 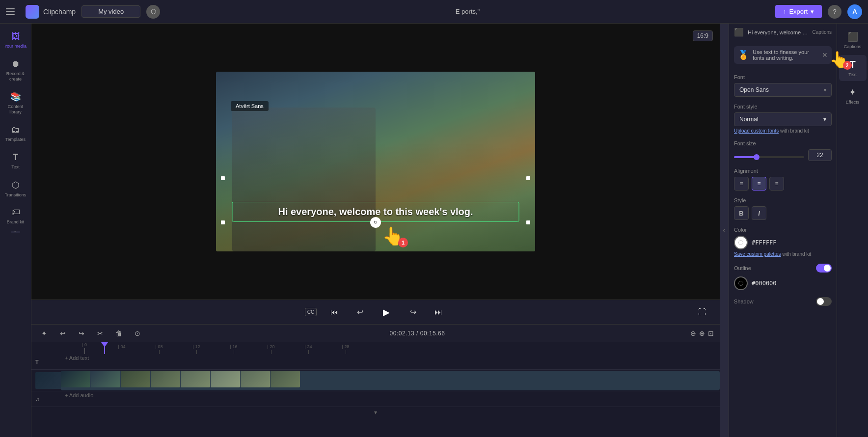 What do you see at coordinates (528, 178) in the screenshot?
I see `resize-handle-tr` at bounding box center [528, 178].